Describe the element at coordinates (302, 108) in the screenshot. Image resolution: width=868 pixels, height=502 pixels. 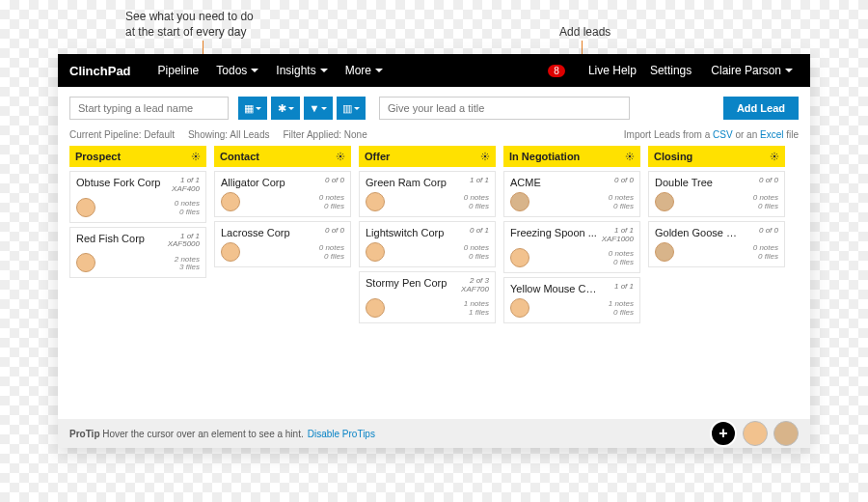
I see `view-buttons: ▦ ✱ ▼ ▥` at that location.